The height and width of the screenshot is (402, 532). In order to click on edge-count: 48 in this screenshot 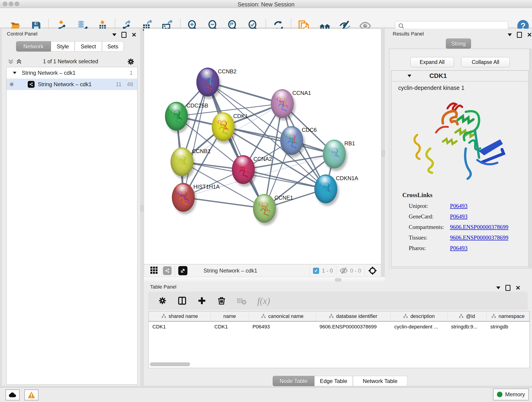, I will do `click(130, 84)`.